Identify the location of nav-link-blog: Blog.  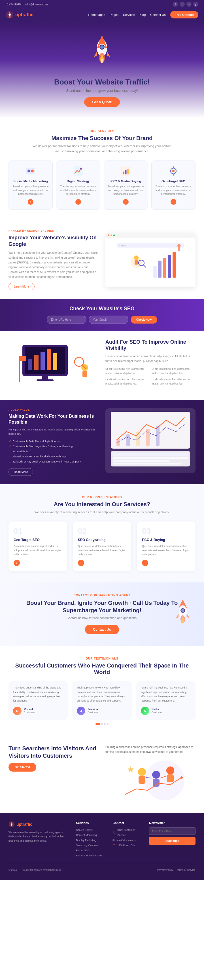
(142, 14).